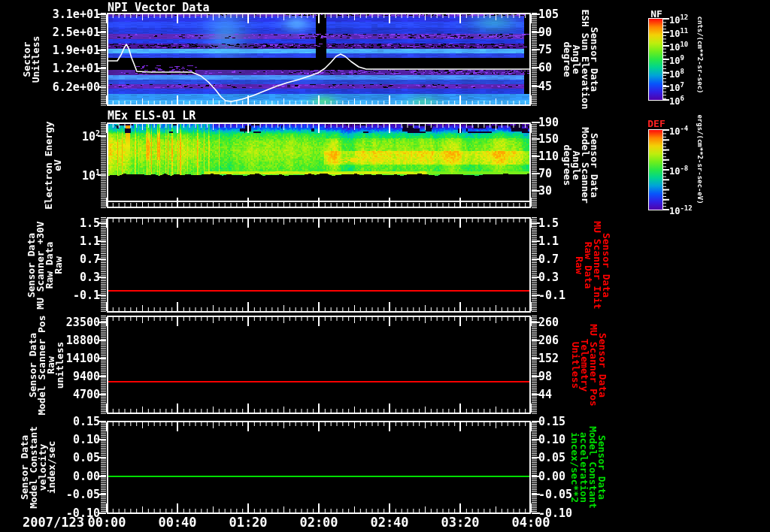 The width and height of the screenshot is (770, 532). Describe the element at coordinates (656, 123) in the screenshot. I see `colorbar-title-DEF: DEF` at that location.